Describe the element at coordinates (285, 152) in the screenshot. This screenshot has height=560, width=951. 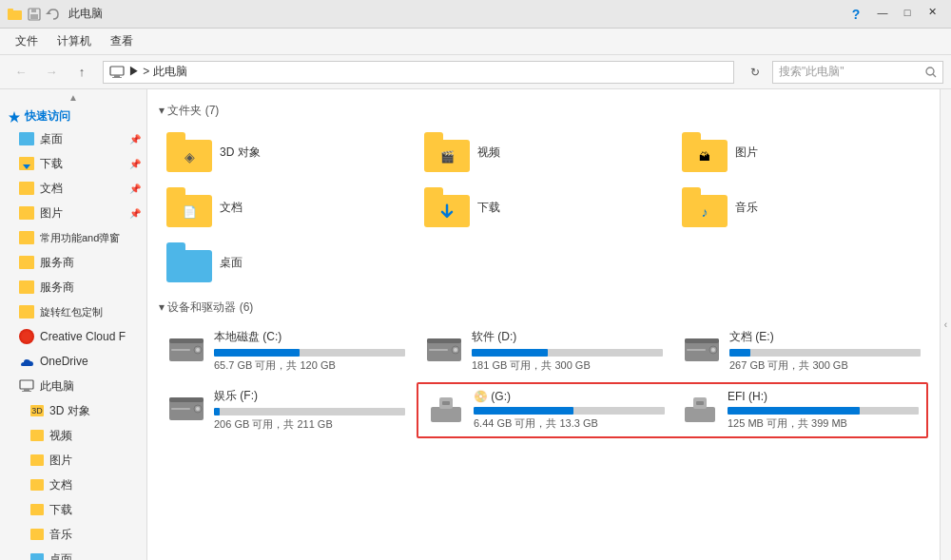
I see `folder-item-3d: ◈ 3D 对象` at that location.